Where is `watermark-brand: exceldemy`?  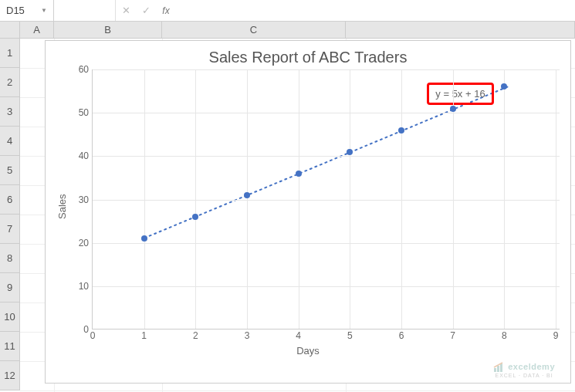 watermark-brand: exceldemy is located at coordinates (531, 367).